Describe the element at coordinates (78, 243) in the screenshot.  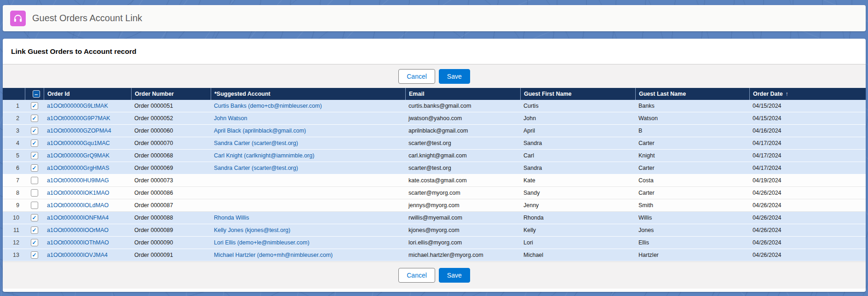
I see `order-id-link: a1OOt000000IOThMAO` at that location.